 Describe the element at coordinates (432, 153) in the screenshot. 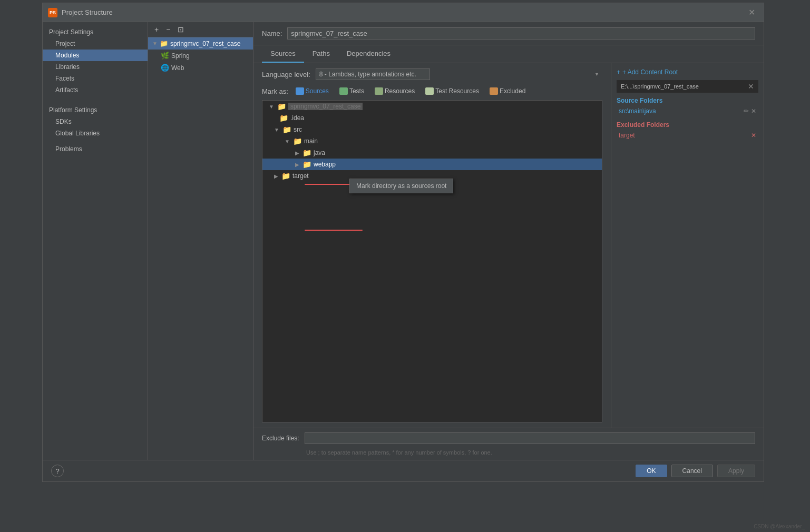

I see `tree-java: ▶ 📁 java` at that location.